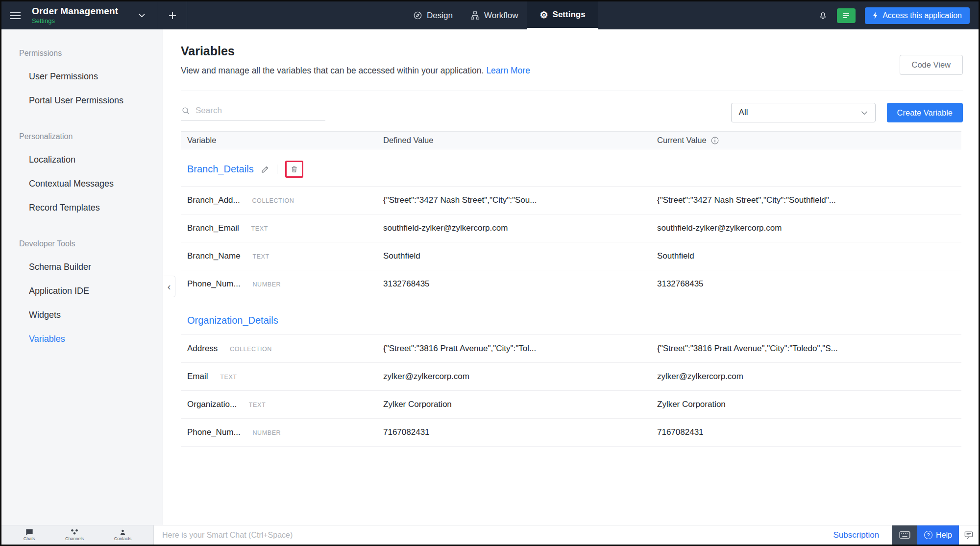 The image size is (980, 546). I want to click on plus-icon, so click(172, 16).